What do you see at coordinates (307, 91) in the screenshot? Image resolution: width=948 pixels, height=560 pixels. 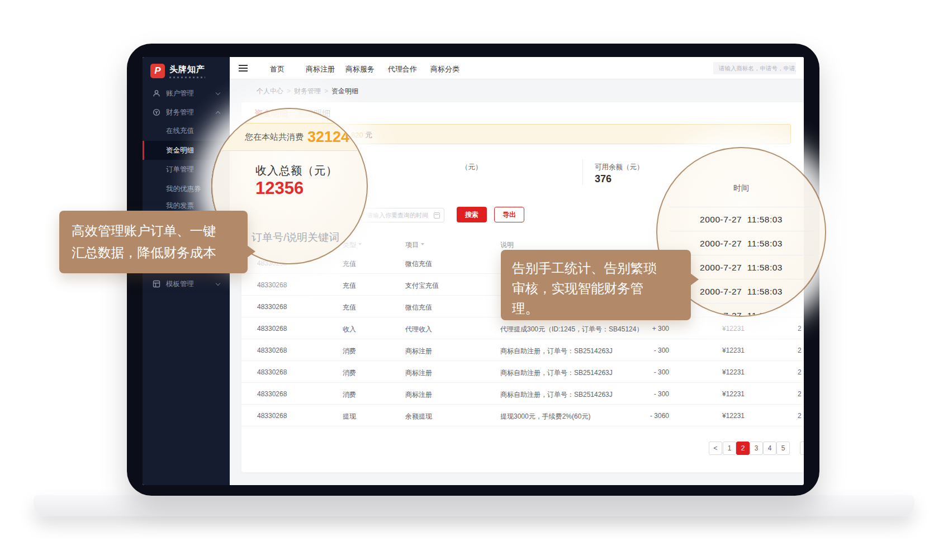 I see `breadcrumb-item: 财务管理` at bounding box center [307, 91].